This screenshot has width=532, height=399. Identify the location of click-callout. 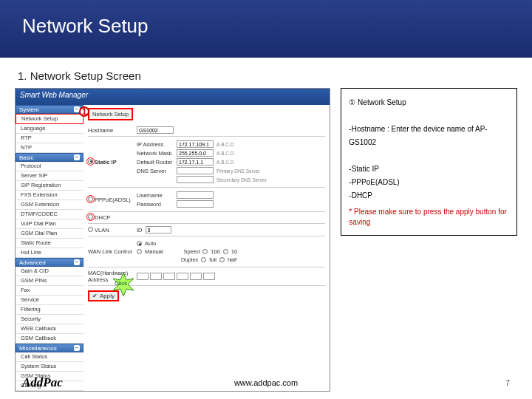
(123, 284).